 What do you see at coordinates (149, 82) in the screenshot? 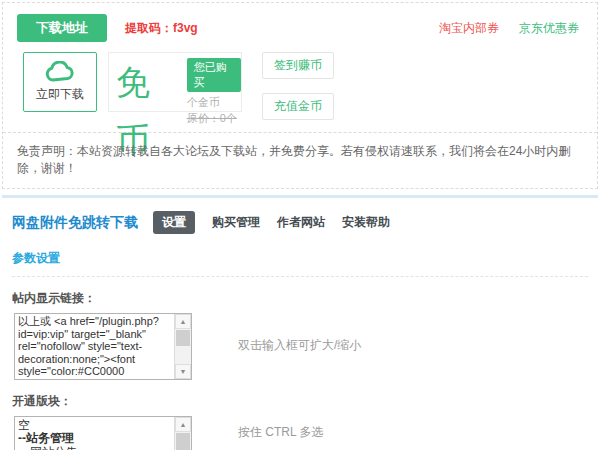
I see `free-coin-label: 免币` at bounding box center [149, 82].